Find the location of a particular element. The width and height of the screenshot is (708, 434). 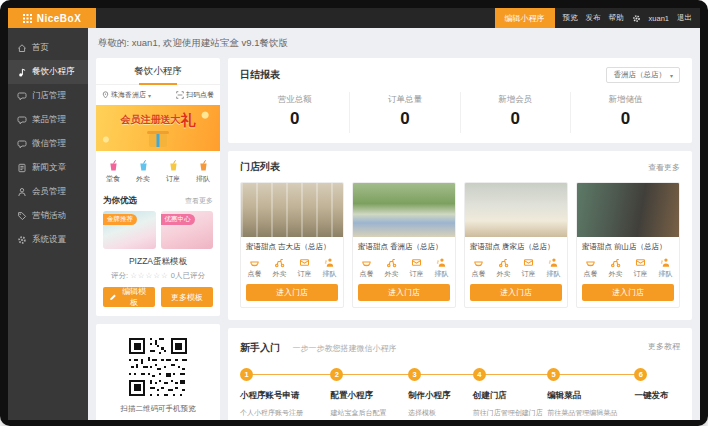

sidebar-item-news-articles: 新闻文章 is located at coordinates (48, 168).